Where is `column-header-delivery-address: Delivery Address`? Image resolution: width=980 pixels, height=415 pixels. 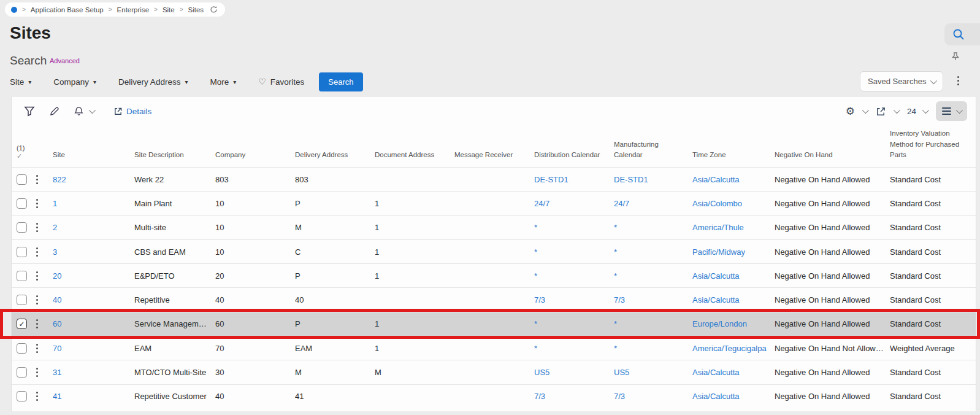 column-header-delivery-address: Delivery Address is located at coordinates (335, 155).